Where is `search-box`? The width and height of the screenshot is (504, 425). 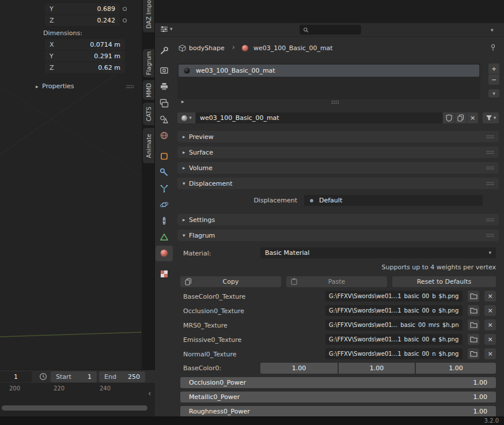
search-box is located at coordinates (331, 30).